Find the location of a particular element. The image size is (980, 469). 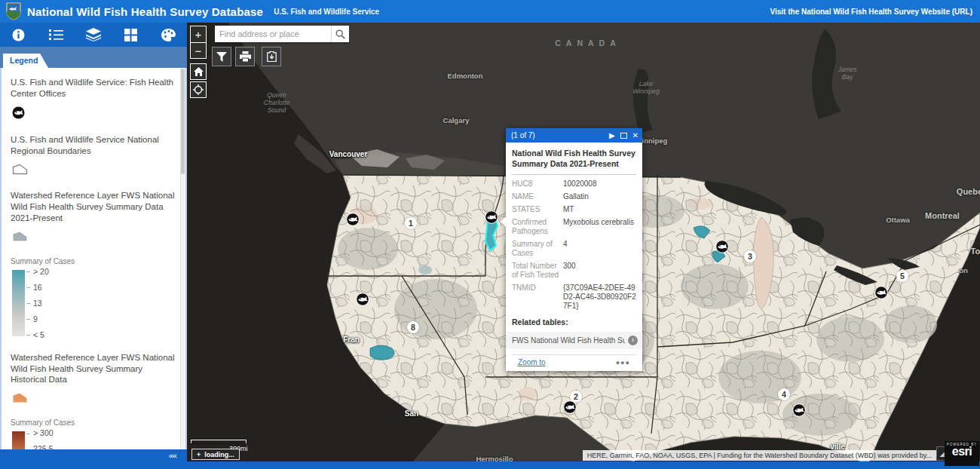

website-link: Visit the National Wild Fish Health Surv… is located at coordinates (871, 12).